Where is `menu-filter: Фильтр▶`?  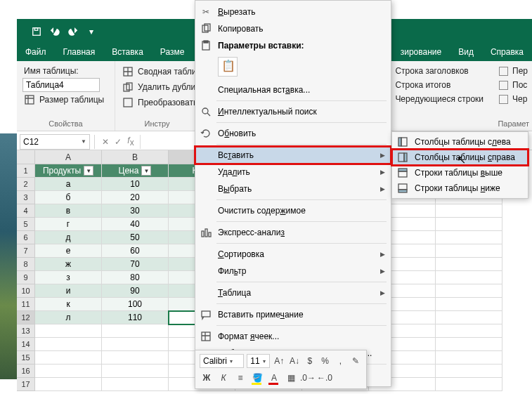
menu-filter: Фильтр▶ is located at coordinates (293, 271).